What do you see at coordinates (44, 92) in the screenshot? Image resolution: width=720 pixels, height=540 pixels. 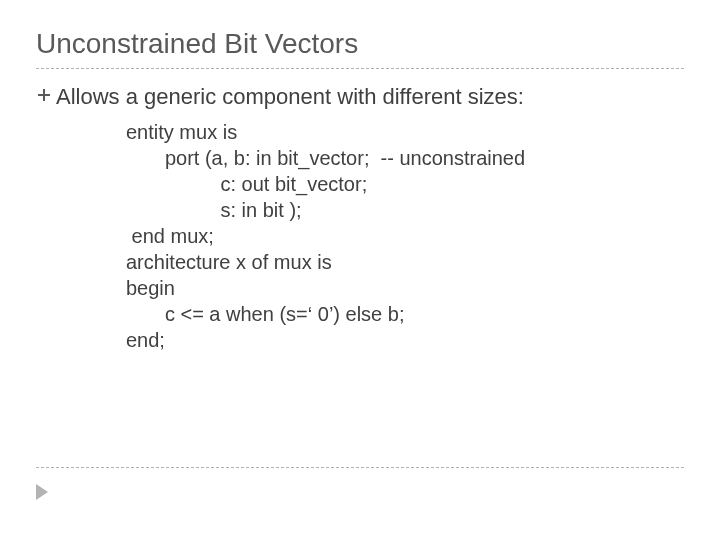 I see `bullet-icon` at bounding box center [44, 92].